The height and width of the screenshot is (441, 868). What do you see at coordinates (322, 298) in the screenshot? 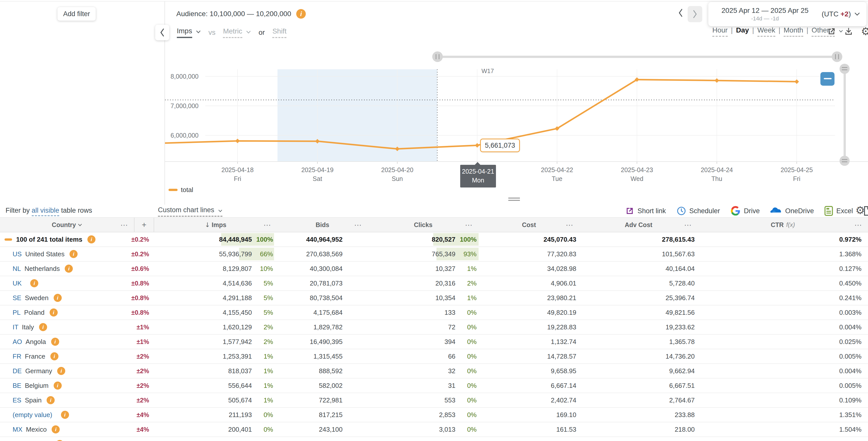
I see `bids-cell: 80,738,504` at bounding box center [322, 298].